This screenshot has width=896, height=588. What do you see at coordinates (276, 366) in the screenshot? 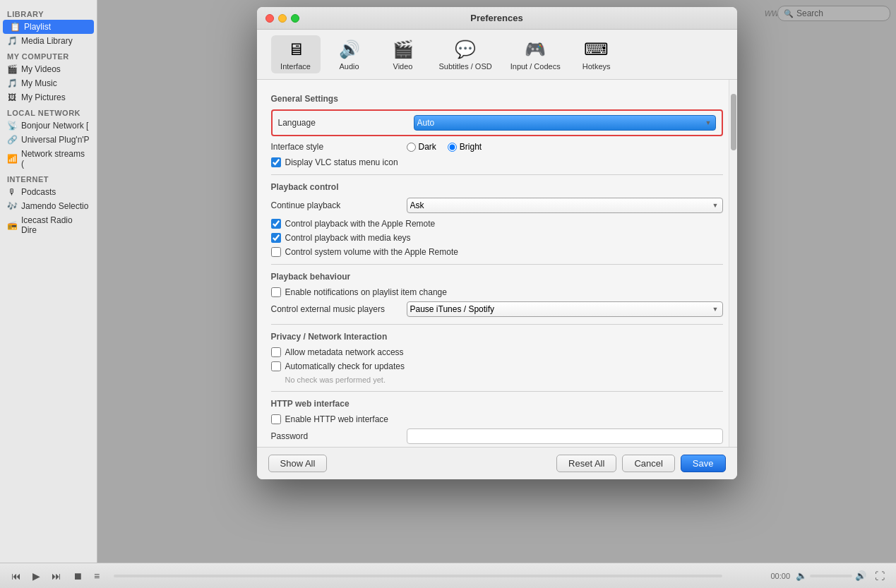
I see `auto-check-checkbox` at bounding box center [276, 366].